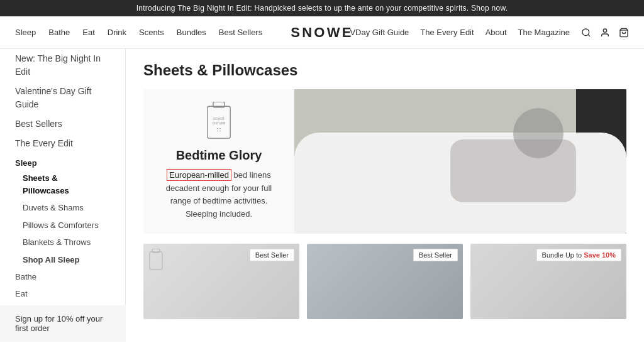  What do you see at coordinates (489, 33) in the screenshot?
I see `nav-right: VDay Gift Guide The Every Edit About The…` at bounding box center [489, 33].